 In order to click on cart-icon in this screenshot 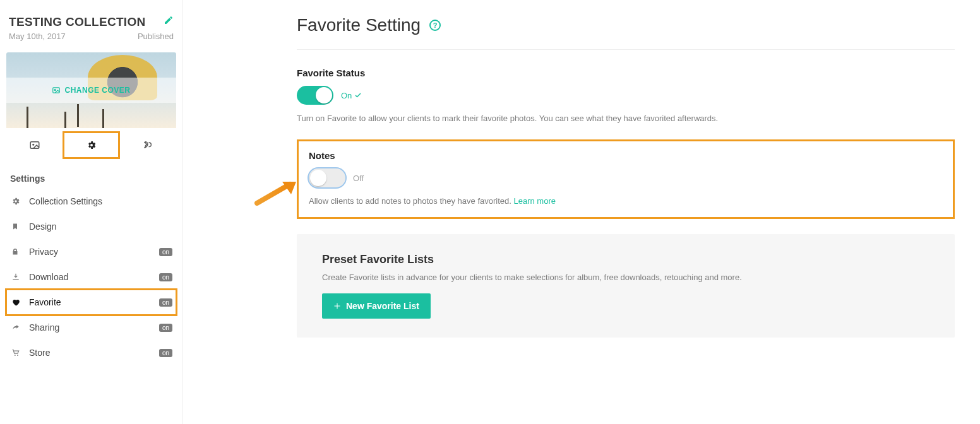, I will do `click(16, 353)`.